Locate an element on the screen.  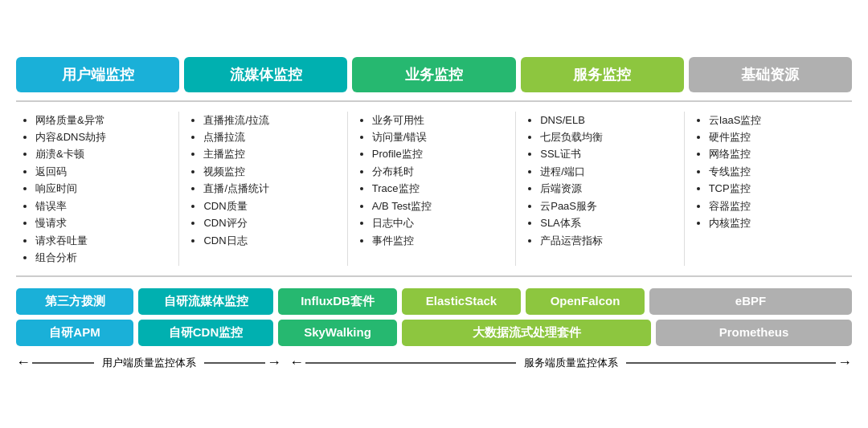
list-item: 慢请求 is located at coordinates (104, 223).